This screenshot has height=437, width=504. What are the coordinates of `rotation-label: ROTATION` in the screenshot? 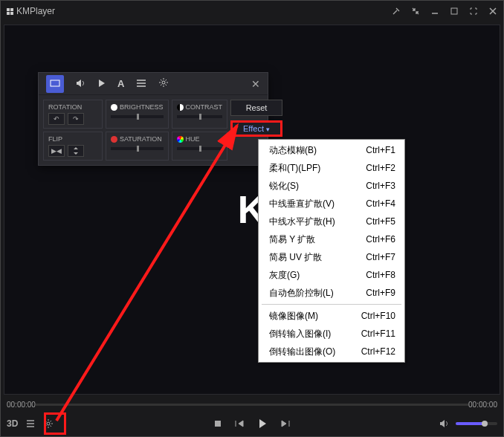 It's located at (73, 107).